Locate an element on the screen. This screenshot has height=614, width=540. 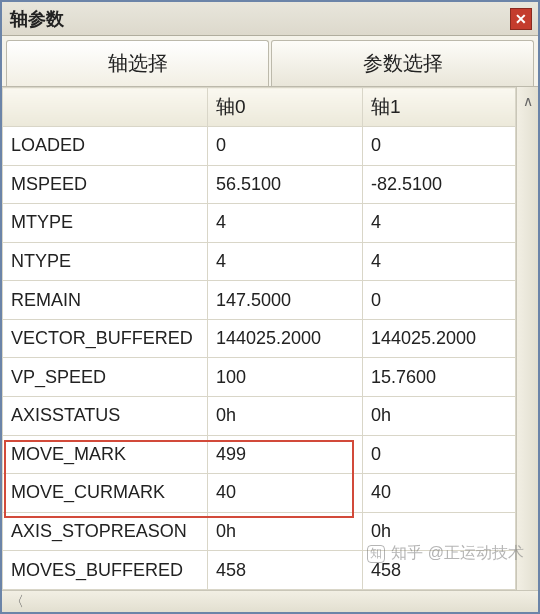
scroll-up-icon: ∧ is located at coordinates (528, 102).